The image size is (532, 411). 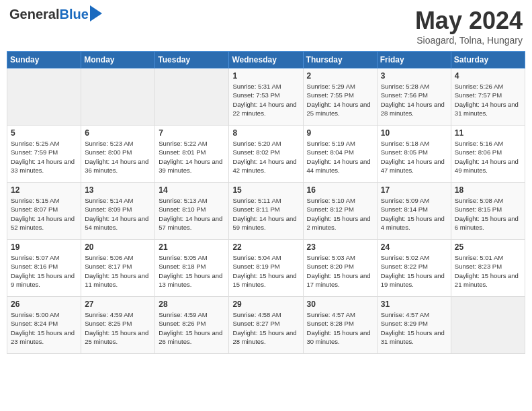 I want to click on calendar-week-row: 1 Sunrise: 5:31 AM Sunset: 7:53 PM Dayli…, so click(x=266, y=97).